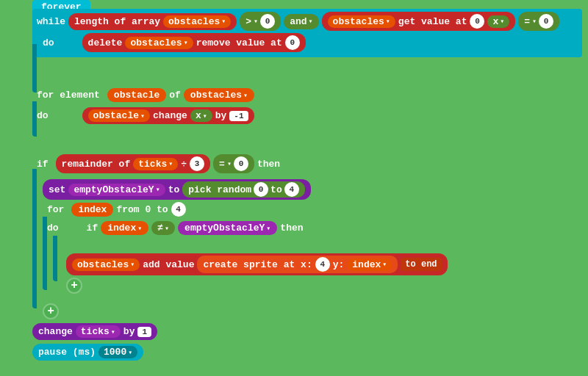 The image size is (588, 376). I want to click on to-end-label: to end, so click(420, 264).